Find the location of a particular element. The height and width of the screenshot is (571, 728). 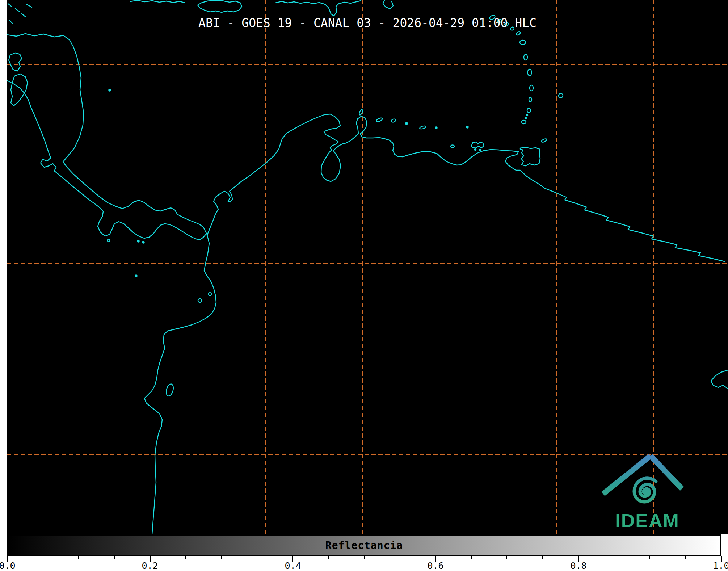

reflectance-colorbar: Reflectancia is located at coordinates (364, 545).